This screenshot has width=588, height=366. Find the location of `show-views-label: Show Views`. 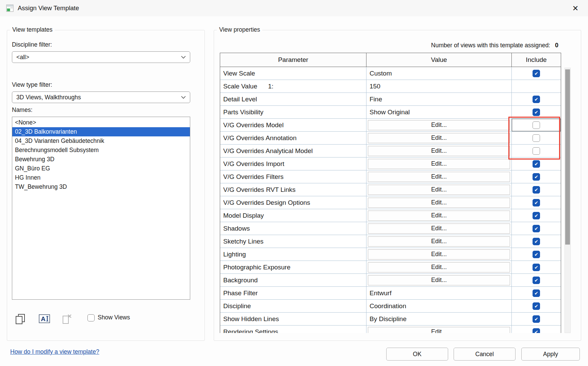

show-views-label: Show Views is located at coordinates (114, 318).